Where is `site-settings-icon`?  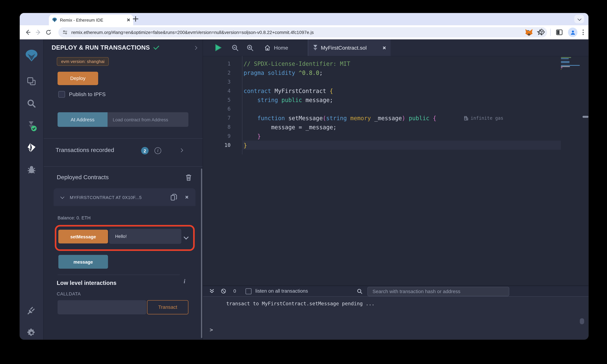
site-settings-icon is located at coordinates (65, 32).